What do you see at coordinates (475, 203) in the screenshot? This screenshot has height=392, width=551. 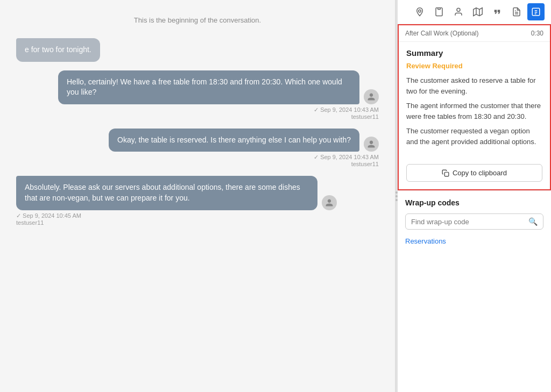 I see `wrapup-title: Wrap-up codes` at bounding box center [475, 203].